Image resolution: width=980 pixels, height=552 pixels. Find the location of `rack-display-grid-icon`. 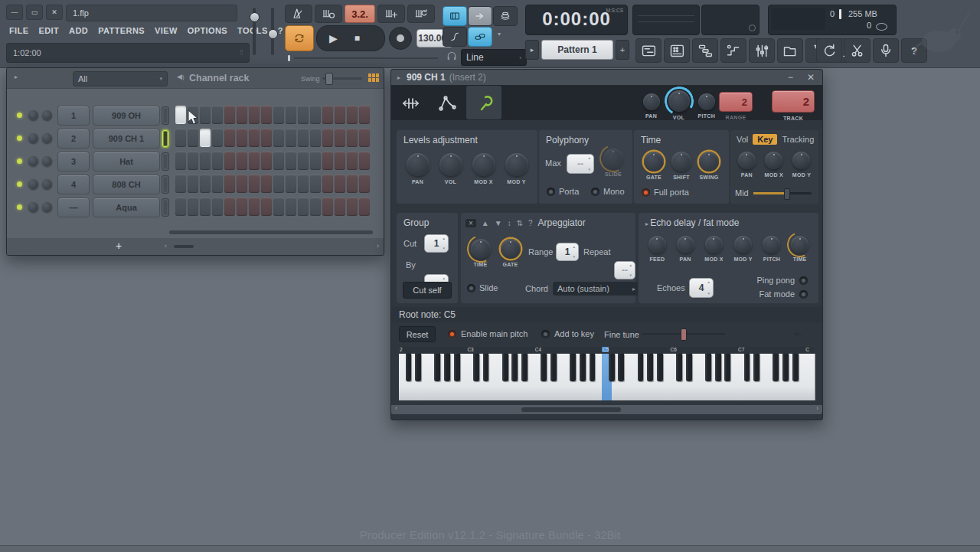

rack-display-grid-icon is located at coordinates (374, 78).